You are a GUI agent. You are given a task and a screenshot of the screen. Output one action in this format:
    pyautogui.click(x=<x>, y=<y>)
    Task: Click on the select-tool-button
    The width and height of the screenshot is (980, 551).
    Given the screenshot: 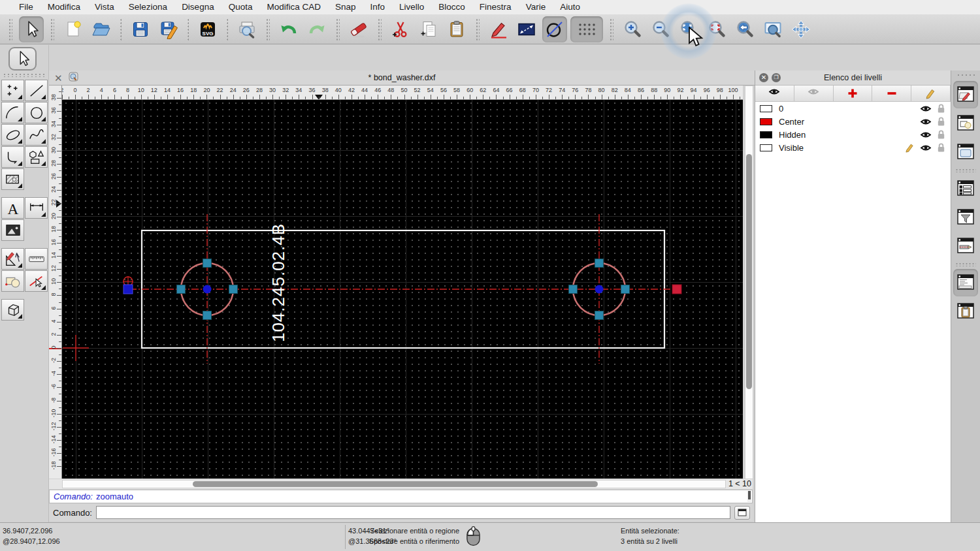 What is the action you would take?
    pyautogui.click(x=22, y=59)
    